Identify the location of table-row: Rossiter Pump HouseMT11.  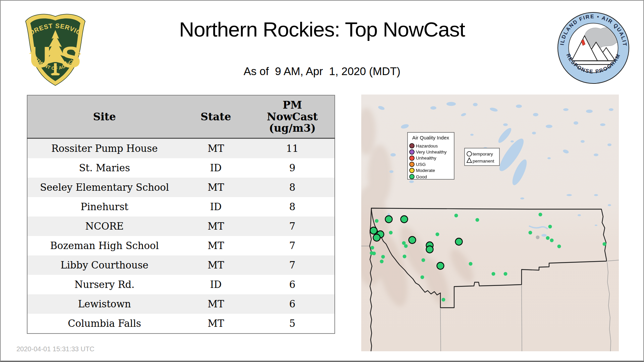
(181, 148).